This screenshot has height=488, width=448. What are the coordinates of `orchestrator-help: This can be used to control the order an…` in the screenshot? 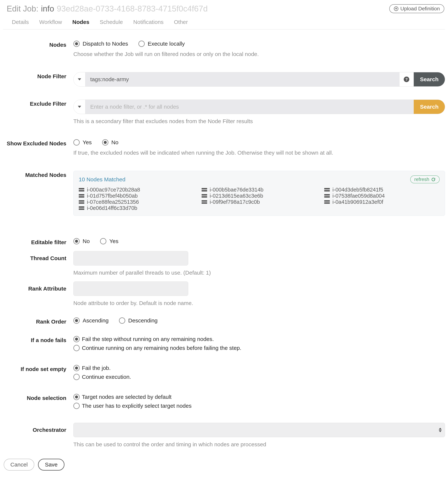 It's located at (259, 444).